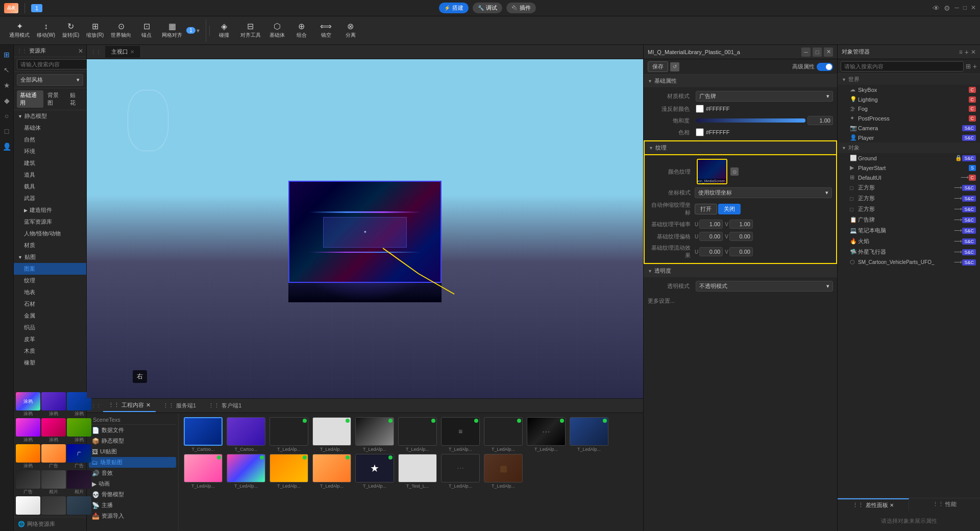  What do you see at coordinates (909, 99) in the screenshot?
I see `obj-lighting: 💡 Lighting C` at bounding box center [909, 99].